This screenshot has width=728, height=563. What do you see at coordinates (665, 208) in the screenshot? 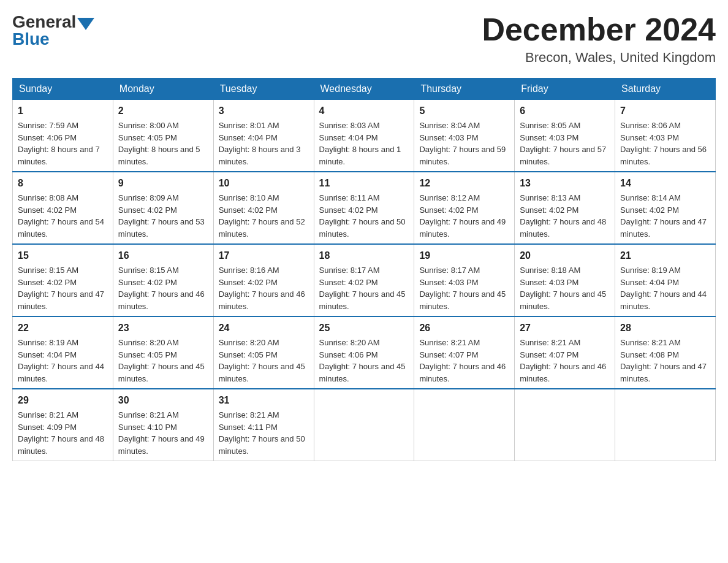
I see `cell-content: 14 Sunrise: 8:14 AM Sunset: 4:02 PM Dayl…` at bounding box center [665, 208].